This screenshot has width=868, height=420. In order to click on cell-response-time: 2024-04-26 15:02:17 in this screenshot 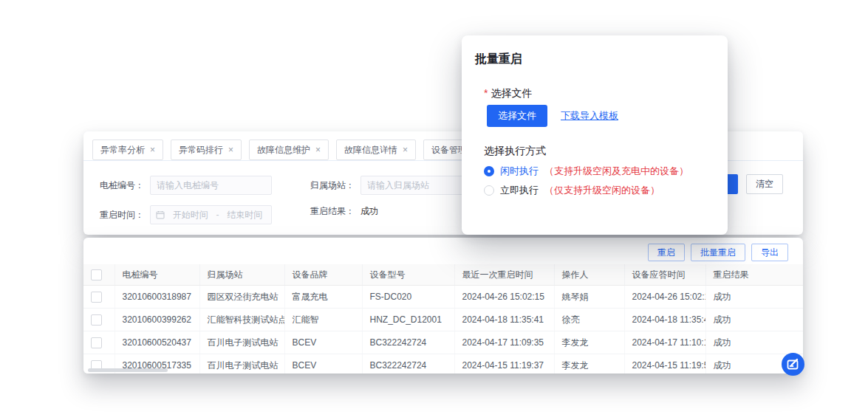, I will do `click(665, 297)`.